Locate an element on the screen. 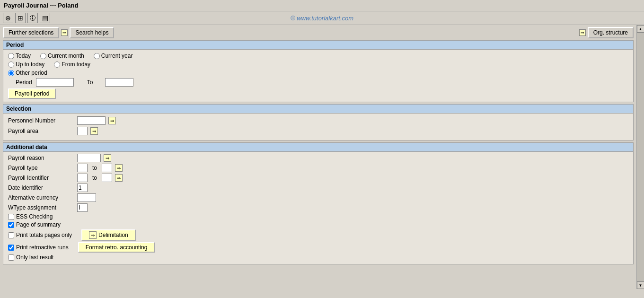 This screenshot has width=644, height=298. payroll-type-label: Payroll type is located at coordinates (41, 168).